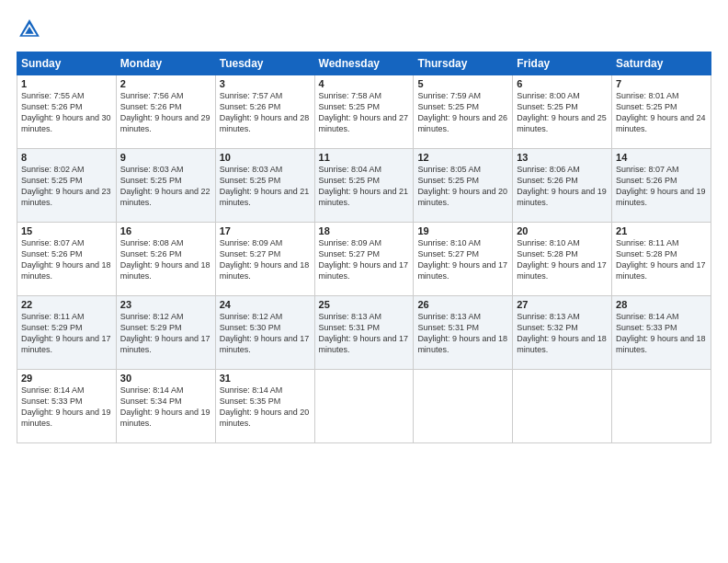 This screenshot has height=563, width=728. Describe the element at coordinates (662, 259) in the screenshot. I see `day-cell: 21Sunrise: 8:11 AMSunset: 5:28 PMDayligh…` at that location.